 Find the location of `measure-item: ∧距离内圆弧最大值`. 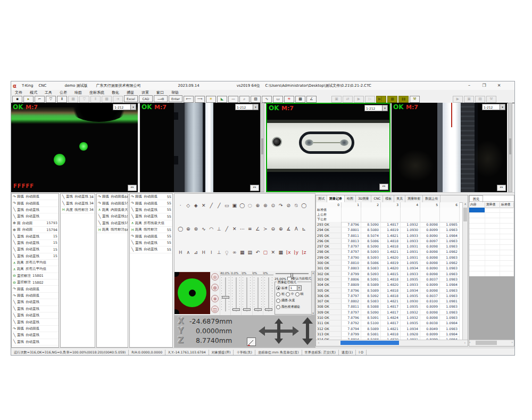

measure-item: ∧距离内圆弧最大值 is located at coordinates (112, 210).